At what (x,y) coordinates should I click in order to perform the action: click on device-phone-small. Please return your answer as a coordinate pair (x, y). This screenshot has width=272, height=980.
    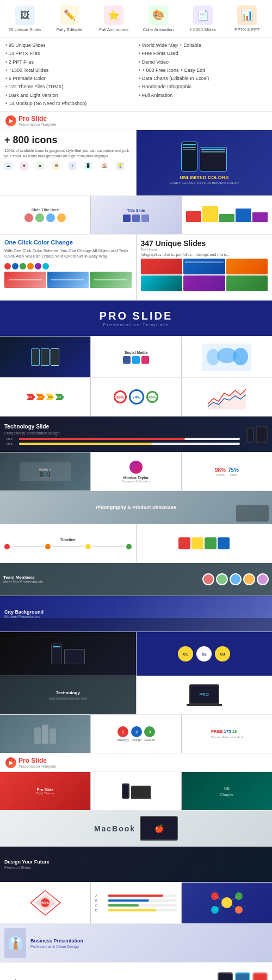
    Looking at the image, I should click on (126, 791).